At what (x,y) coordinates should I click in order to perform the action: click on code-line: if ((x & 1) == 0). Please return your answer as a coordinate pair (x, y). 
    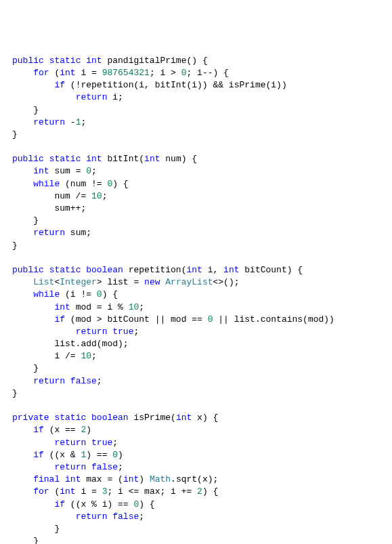
    Looking at the image, I should click on (68, 455).